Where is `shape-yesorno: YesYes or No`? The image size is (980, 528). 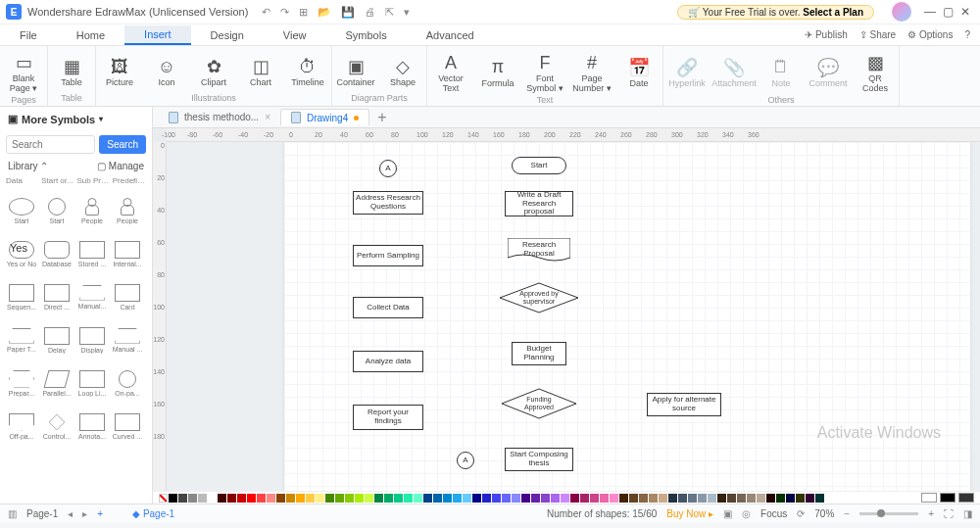
shape-yesorno: YesYes or No is located at coordinates (22, 254).